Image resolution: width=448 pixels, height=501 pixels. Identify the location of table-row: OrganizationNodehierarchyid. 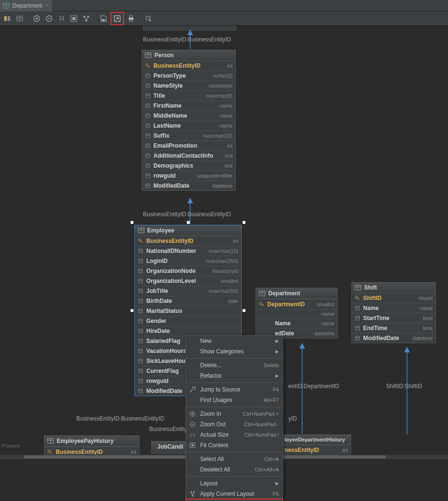
(188, 271).